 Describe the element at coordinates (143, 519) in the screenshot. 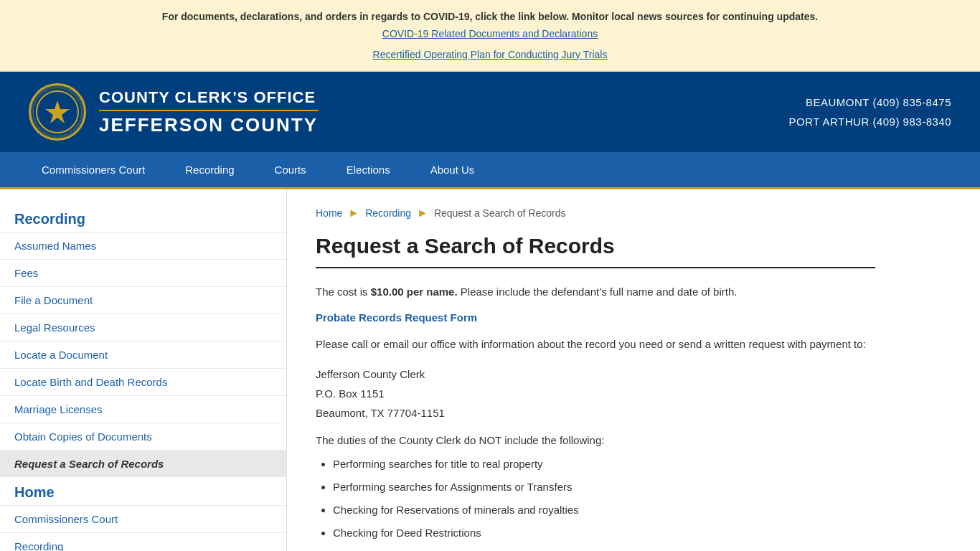

I see `sidebar-item-commissioners-court: Commissioners Court` at that location.